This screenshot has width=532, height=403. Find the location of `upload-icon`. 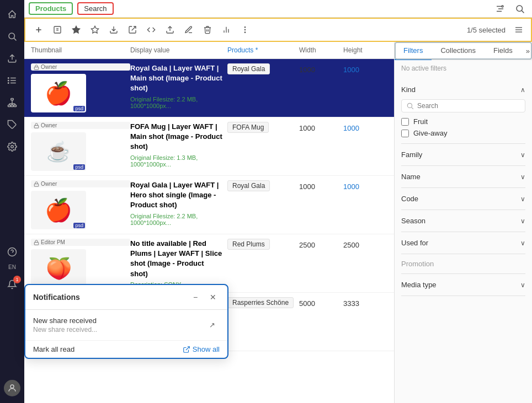

upload-icon is located at coordinates (12, 58).